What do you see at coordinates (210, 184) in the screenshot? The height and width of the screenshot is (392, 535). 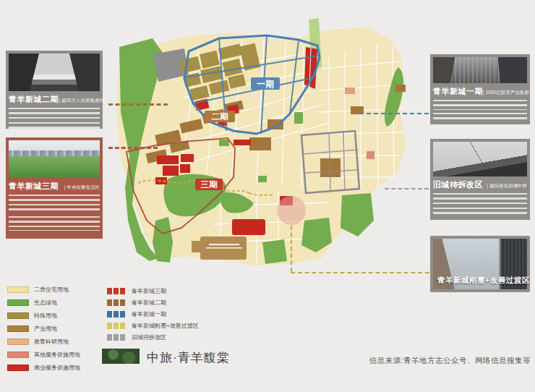 I see `svg-text: 三期` at bounding box center [210, 184].